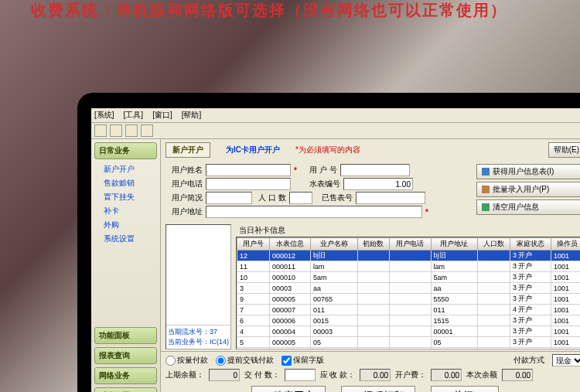 The height and width of the screenshot is (392, 580). I want to click on table-title: 当日补卡信息, so click(408, 230).